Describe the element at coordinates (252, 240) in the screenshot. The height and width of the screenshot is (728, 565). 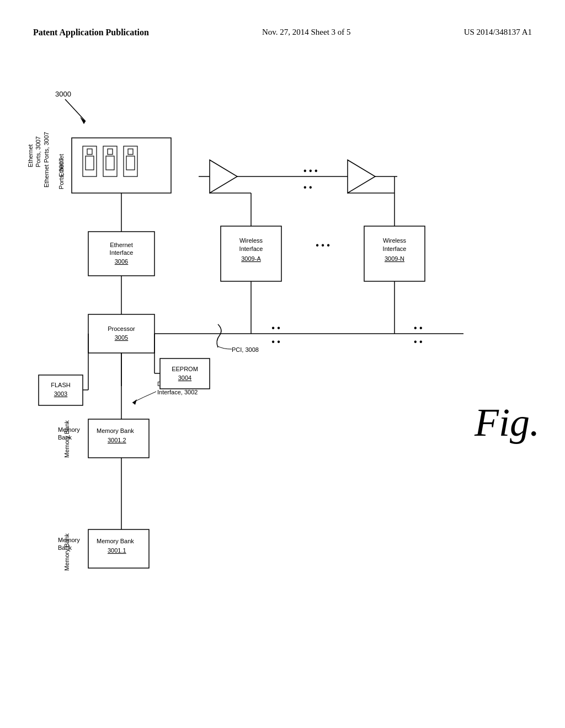
I see `wireless-a-text1: Wireless` at that location.